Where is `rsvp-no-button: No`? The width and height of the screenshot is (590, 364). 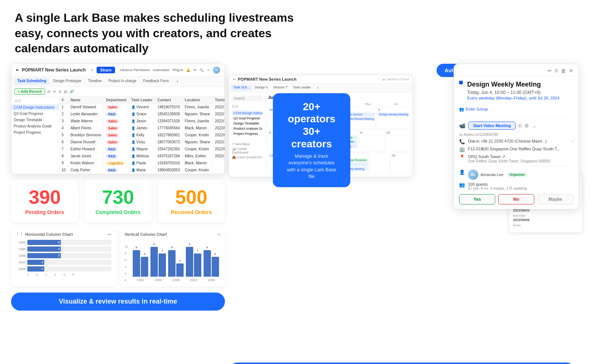
rsvp-no-button: No is located at coordinates (516, 199).